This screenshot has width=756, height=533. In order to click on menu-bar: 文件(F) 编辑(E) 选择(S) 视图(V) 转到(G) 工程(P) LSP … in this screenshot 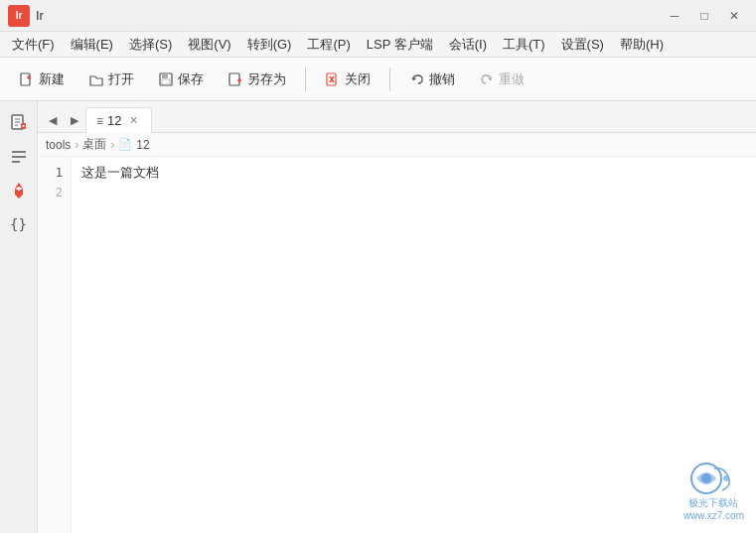, I will do `click(378, 45)`.